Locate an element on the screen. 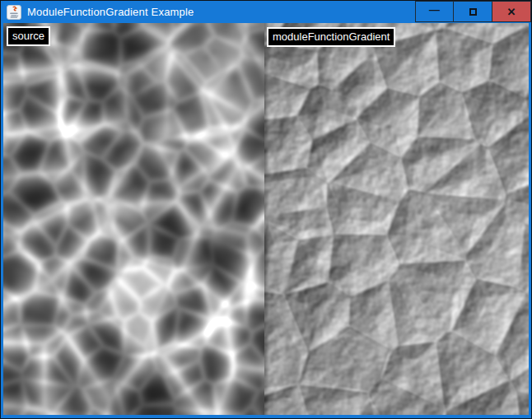 Image resolution: width=532 pixels, height=419 pixels. java-coffee-cup-icon is located at coordinates (14, 12).